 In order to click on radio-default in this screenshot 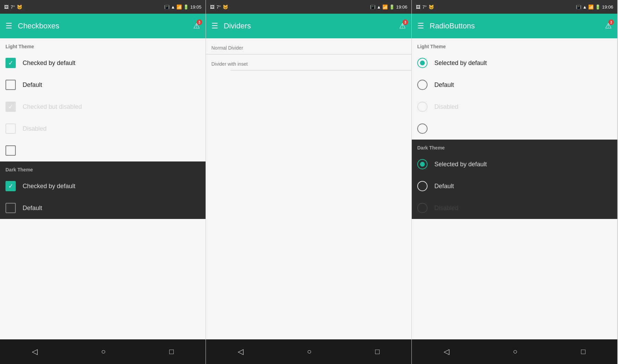, I will do `click(422, 85)`.